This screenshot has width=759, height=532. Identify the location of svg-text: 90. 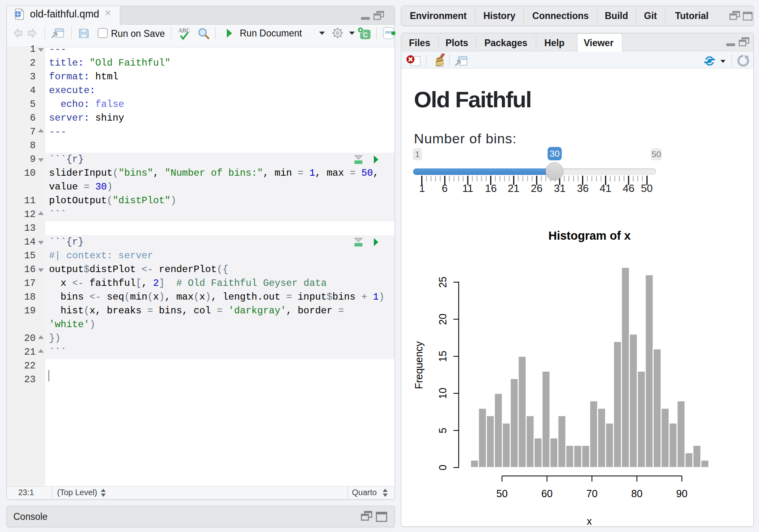
(682, 494).